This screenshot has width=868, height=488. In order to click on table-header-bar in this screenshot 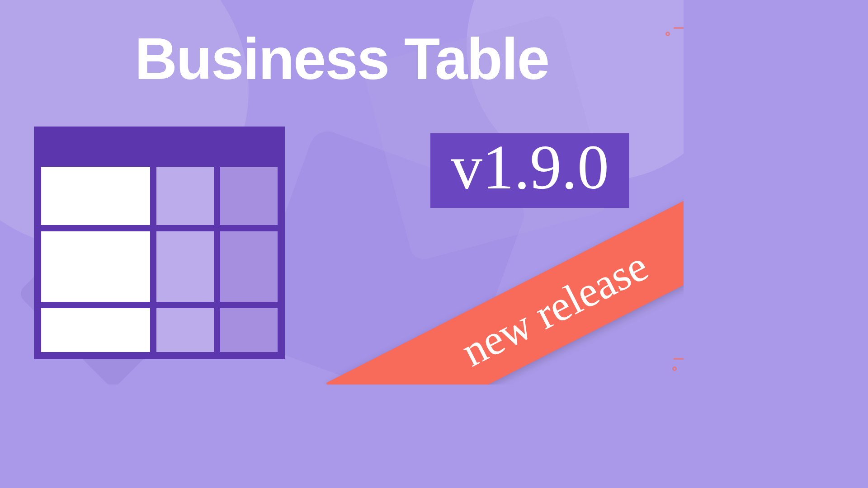, I will do `click(159, 144)`.